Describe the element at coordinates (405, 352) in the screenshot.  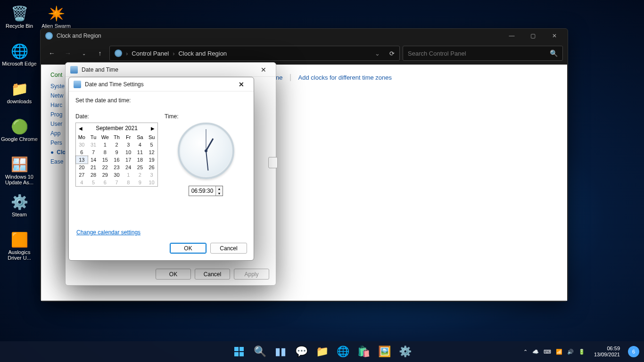
I see `app2-button: ⚙️` at that location.